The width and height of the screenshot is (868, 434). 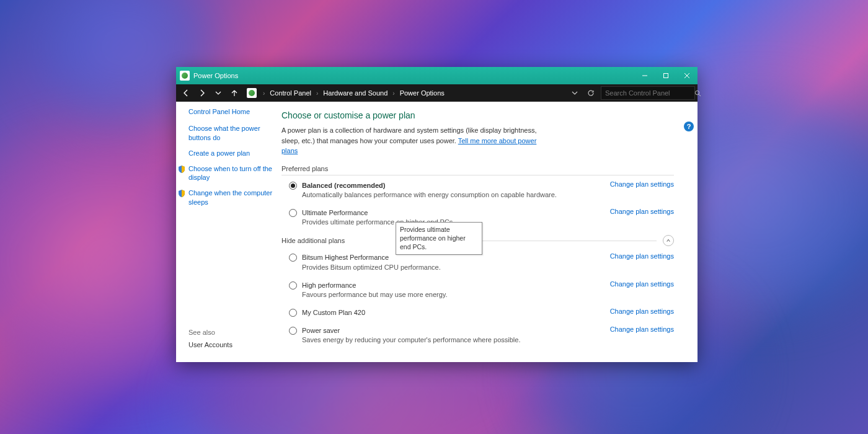 What do you see at coordinates (687, 76) in the screenshot?
I see `close-button` at bounding box center [687, 76].